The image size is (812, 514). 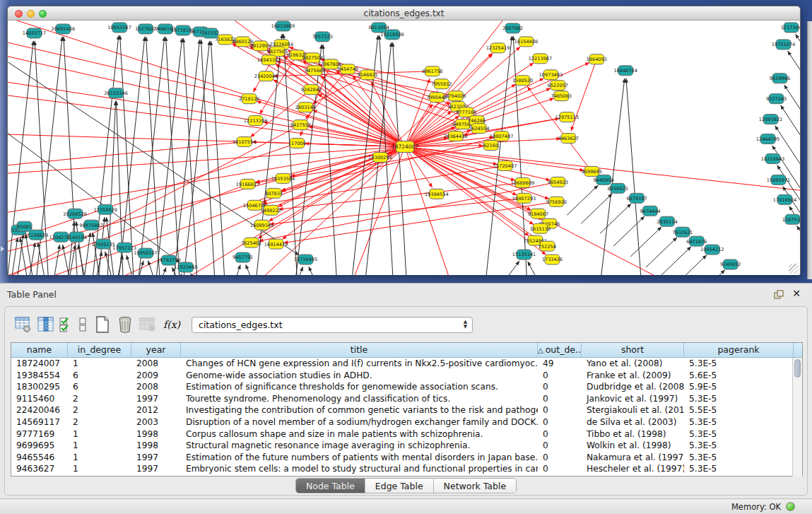 What do you see at coordinates (784, 199) in the screenshot?
I see `graph-node: 17016504` at bounding box center [784, 199].